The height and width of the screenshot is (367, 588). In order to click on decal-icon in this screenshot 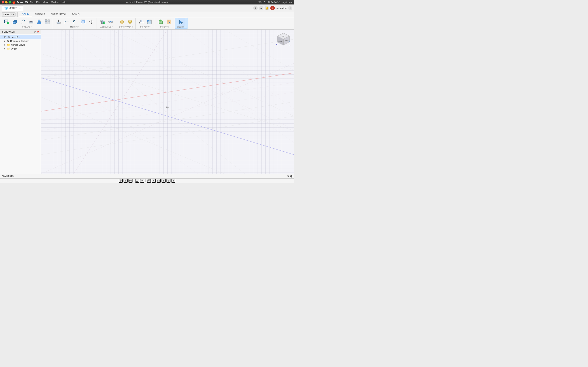, I will do `click(169, 22)`.